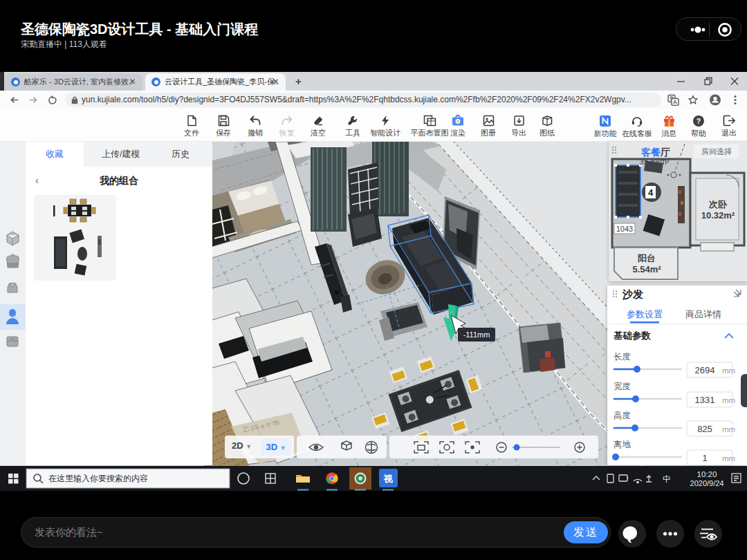 This screenshot has width=747, height=560. Describe the element at coordinates (632, 295) in the screenshot. I see `svg-text: 沙发` at that location.